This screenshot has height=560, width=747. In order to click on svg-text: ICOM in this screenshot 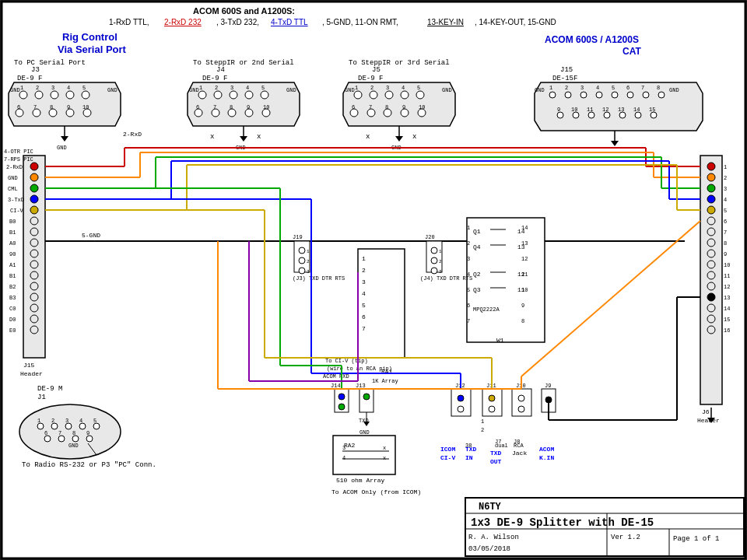, I will do `click(448, 450)`.